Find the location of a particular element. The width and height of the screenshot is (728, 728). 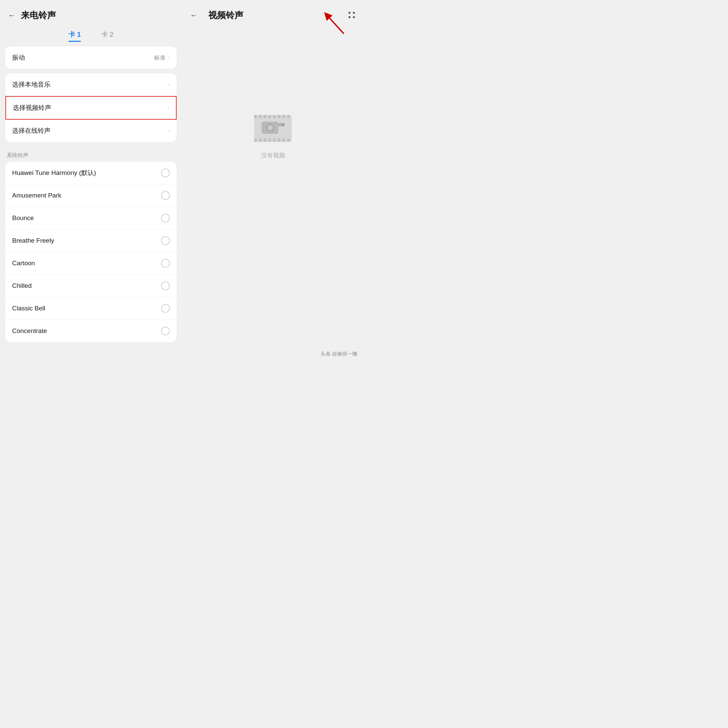

tab-bar: 卡 1 卡 2 is located at coordinates (91, 34).